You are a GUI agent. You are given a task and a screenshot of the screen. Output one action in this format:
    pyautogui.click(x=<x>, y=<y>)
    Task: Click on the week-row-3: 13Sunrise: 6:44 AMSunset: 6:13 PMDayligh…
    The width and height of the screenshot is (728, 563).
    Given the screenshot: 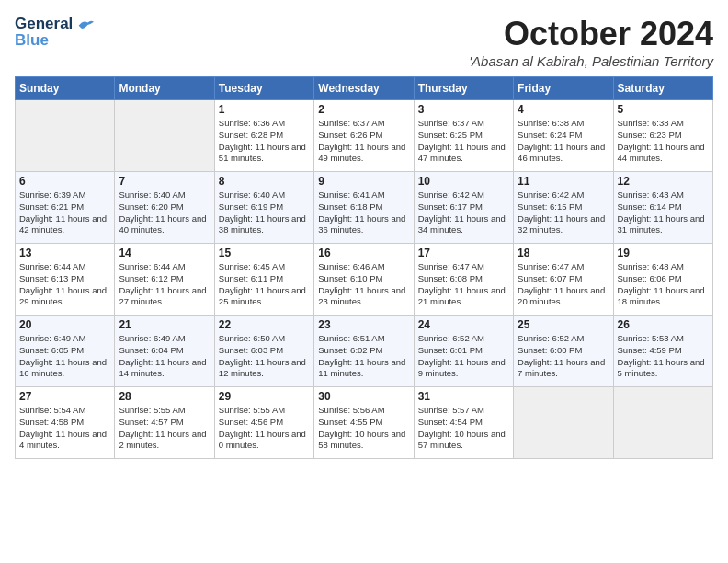 What is the action you would take?
    pyautogui.click(x=364, y=280)
    